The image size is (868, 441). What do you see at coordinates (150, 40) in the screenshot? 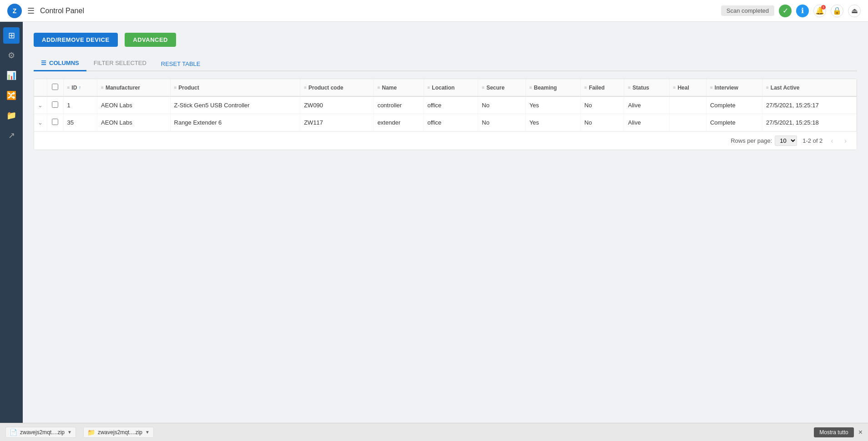
I see `advanced-button: ADVANCED` at bounding box center [150, 40].